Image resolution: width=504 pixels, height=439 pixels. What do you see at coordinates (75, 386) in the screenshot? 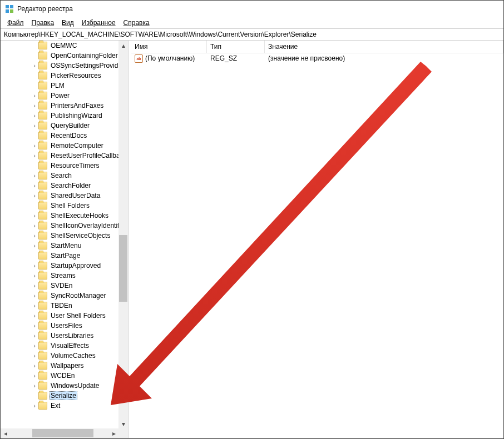
I see `tree-node-label: WindowsUpdate` at bounding box center [75, 386].